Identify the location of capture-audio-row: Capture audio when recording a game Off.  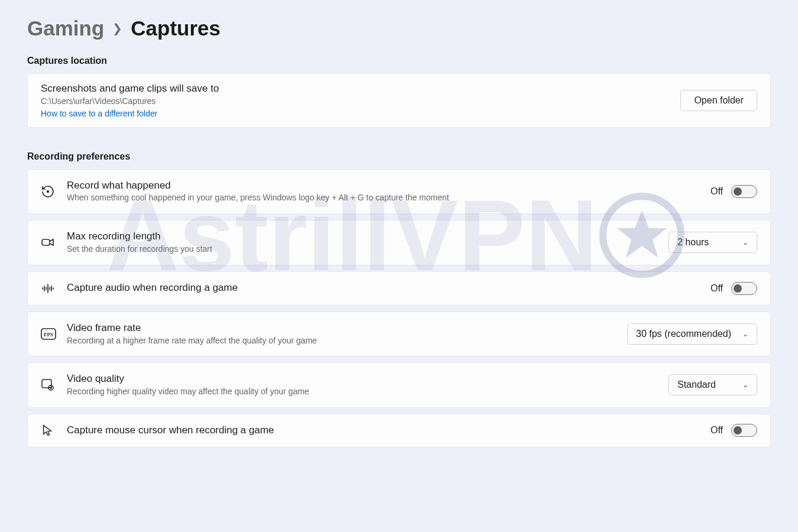
(399, 288).